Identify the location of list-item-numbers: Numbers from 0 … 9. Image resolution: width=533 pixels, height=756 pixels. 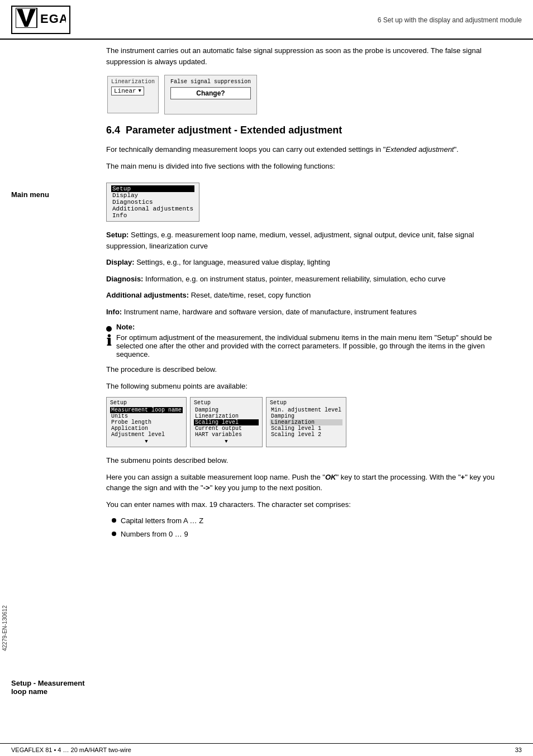
(314, 534).